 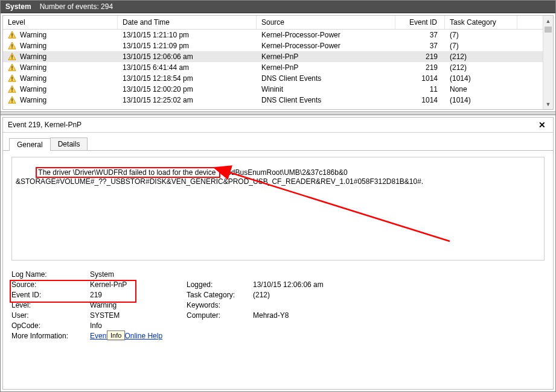 What do you see at coordinates (138, 326) in the screenshot?
I see `opcode-value: Info` at bounding box center [138, 326].